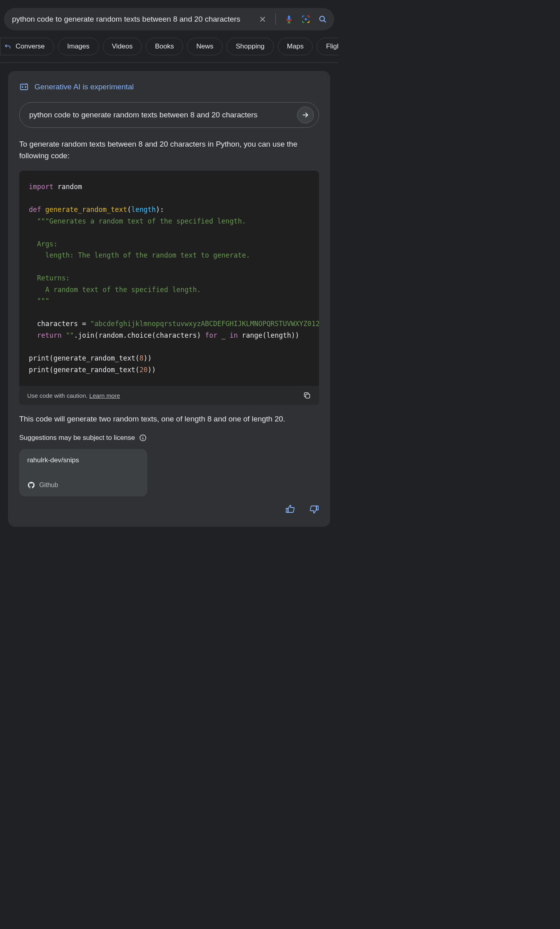 This screenshot has width=560, height=929. I want to click on ai-outro-text: This code will generate two random texts…, so click(169, 419).